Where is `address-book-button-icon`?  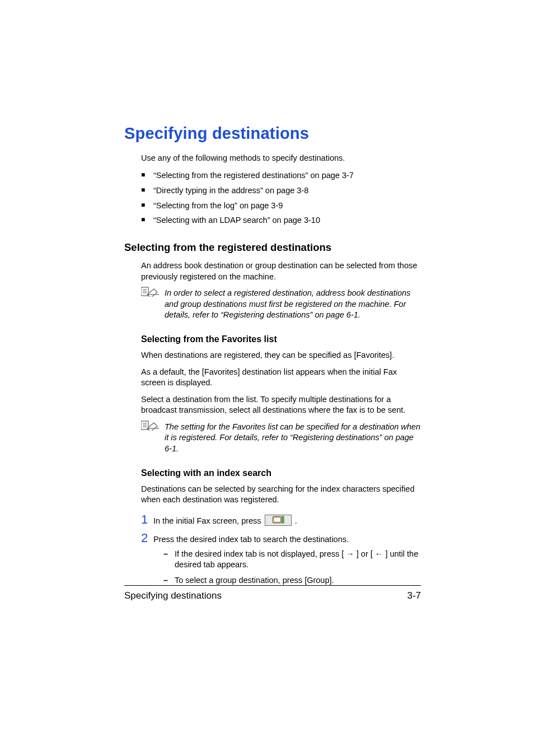 address-book-button-icon is located at coordinates (278, 522).